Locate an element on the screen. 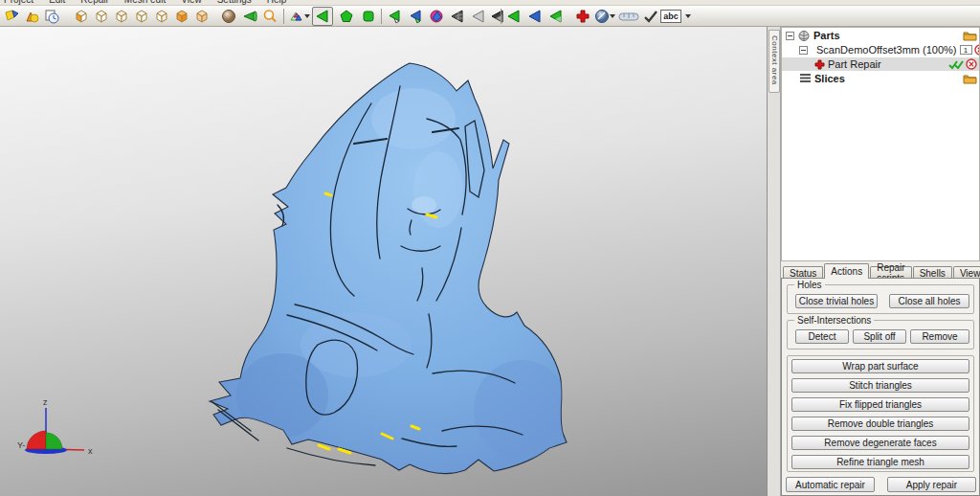 The height and width of the screenshot is (496, 980). parts-tree: Parts ScanDemoOffset3mm (100%) 1 Part Re… is located at coordinates (880, 144).